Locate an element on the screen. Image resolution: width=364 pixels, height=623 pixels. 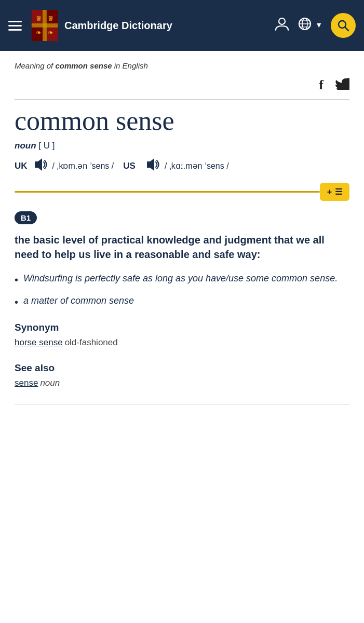
uk-audio-button is located at coordinates (40, 166).